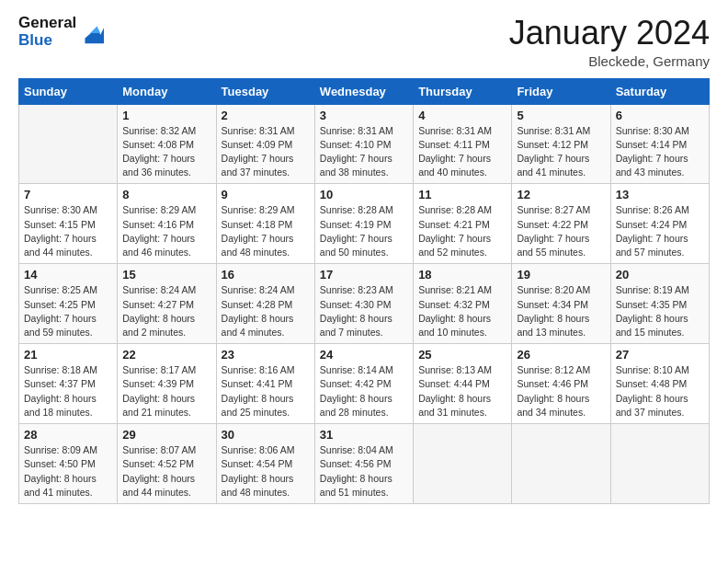 Image resolution: width=728 pixels, height=563 pixels. Describe the element at coordinates (59, 412) in the screenshot. I see `day-info-line: and 18 minutes.` at that location.